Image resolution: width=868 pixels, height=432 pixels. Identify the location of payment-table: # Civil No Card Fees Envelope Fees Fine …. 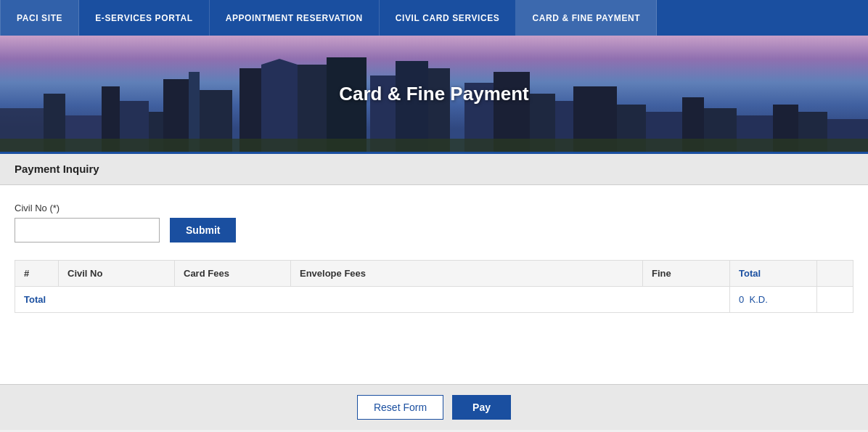
(434, 286).